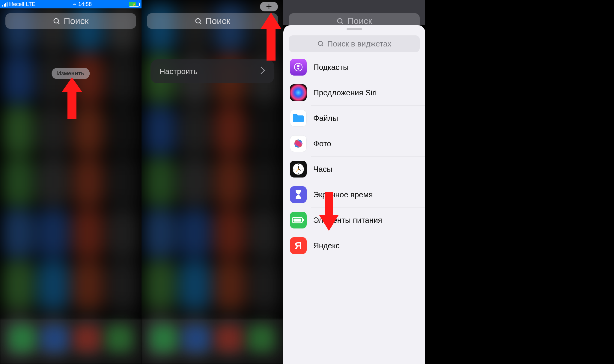  What do you see at coordinates (5, 4) in the screenshot?
I see `signal-icon` at bounding box center [5, 4].